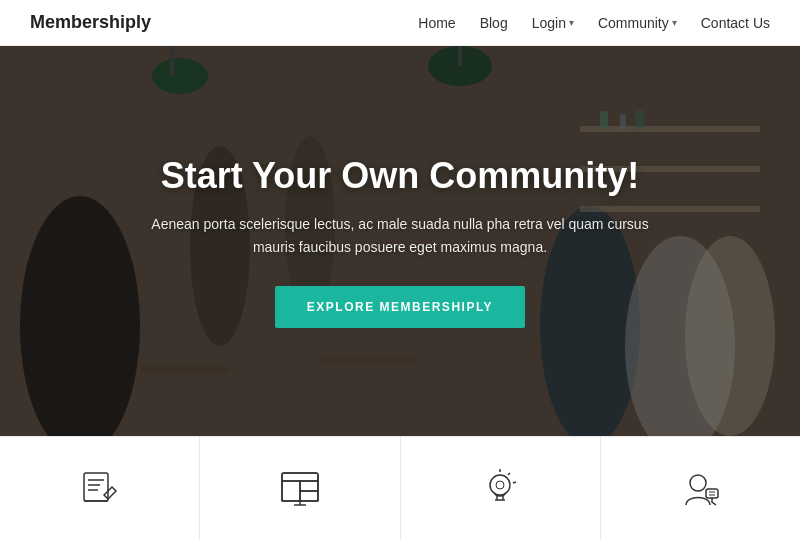  Describe the element at coordinates (494, 23) in the screenshot. I see `nav-blog: Blog` at that location.